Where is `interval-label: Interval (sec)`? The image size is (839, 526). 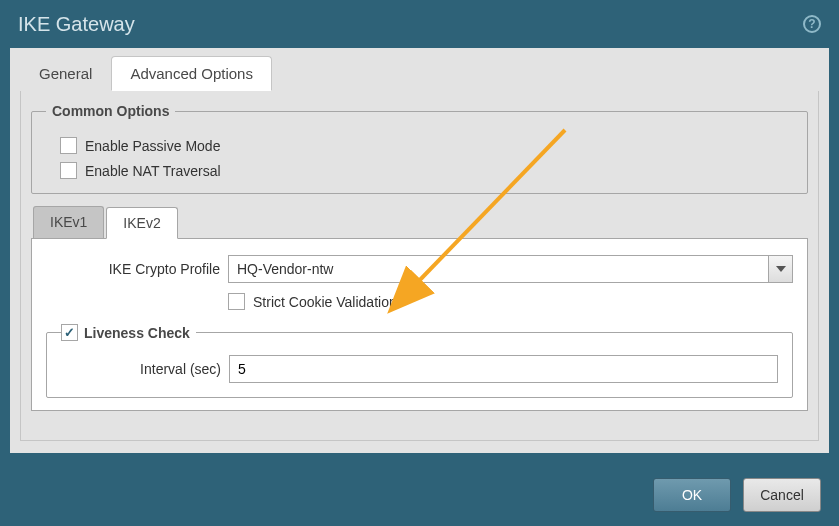 interval-label: Interval (sec) is located at coordinates (145, 369).